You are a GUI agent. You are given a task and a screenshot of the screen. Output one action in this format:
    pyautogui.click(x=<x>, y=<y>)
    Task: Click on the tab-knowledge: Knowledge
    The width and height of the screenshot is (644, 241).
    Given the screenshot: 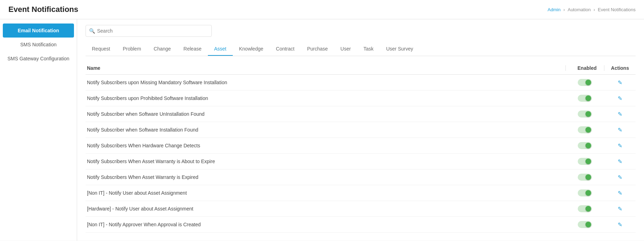 What is the action you would take?
    pyautogui.click(x=251, y=49)
    